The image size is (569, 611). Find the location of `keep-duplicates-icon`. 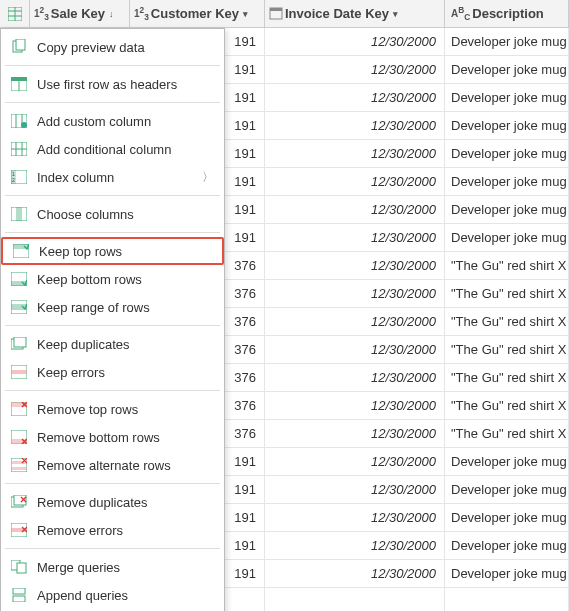

keep-duplicates-icon is located at coordinates (19, 344).